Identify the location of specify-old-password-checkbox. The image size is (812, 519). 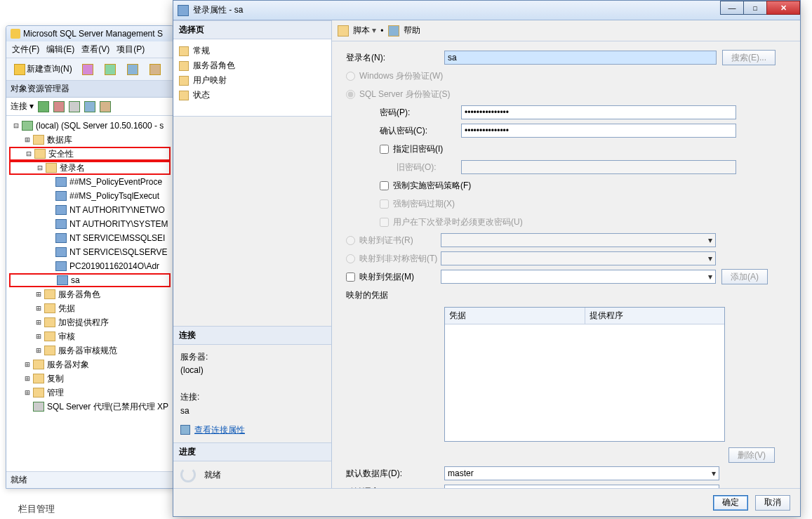
(385, 149).